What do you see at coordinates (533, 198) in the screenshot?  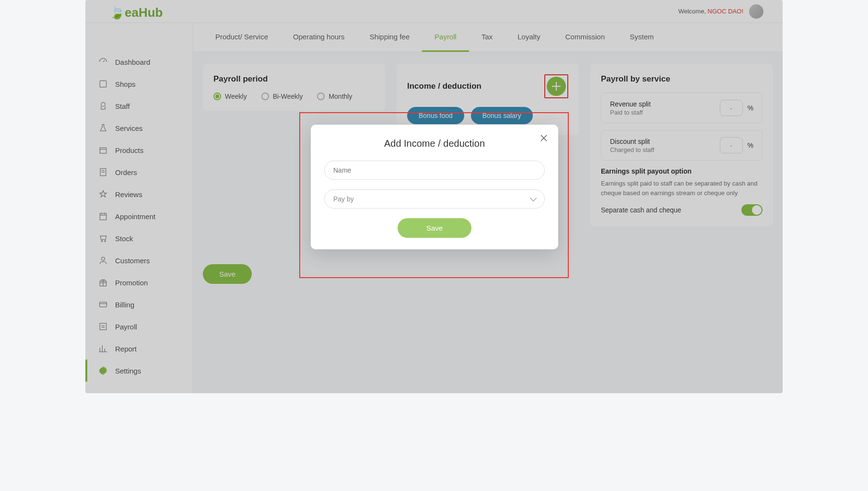 I see `chevron-down-icon` at bounding box center [533, 198].